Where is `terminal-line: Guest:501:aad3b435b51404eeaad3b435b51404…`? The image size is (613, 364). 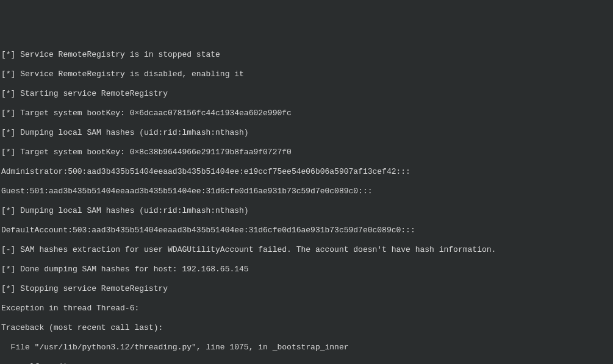 terminal-line: Guest:501:aad3b435b51404eeaad3b435b51404… is located at coordinates (306, 191).